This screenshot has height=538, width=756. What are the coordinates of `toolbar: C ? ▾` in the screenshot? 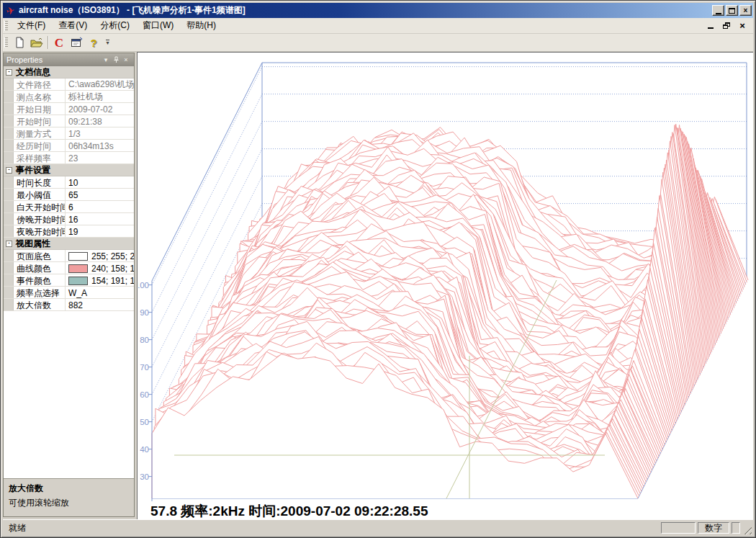 It's located at (378, 43).